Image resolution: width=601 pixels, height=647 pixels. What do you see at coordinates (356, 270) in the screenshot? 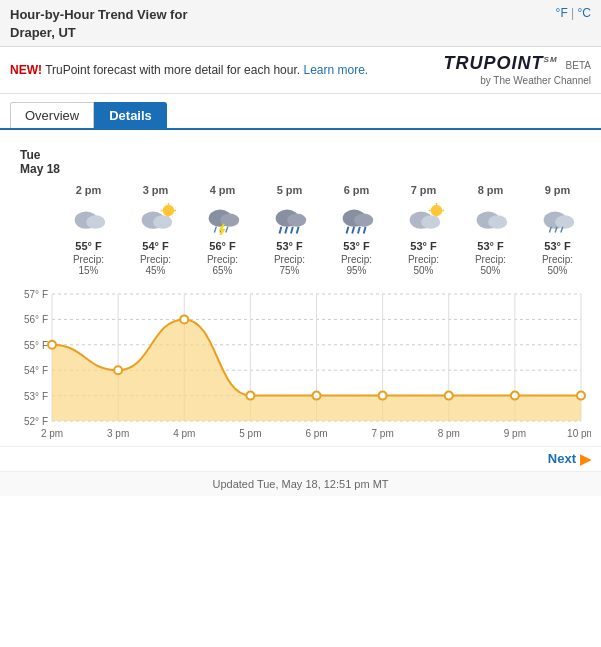
I see `precip-value: 95%` at bounding box center [356, 270].